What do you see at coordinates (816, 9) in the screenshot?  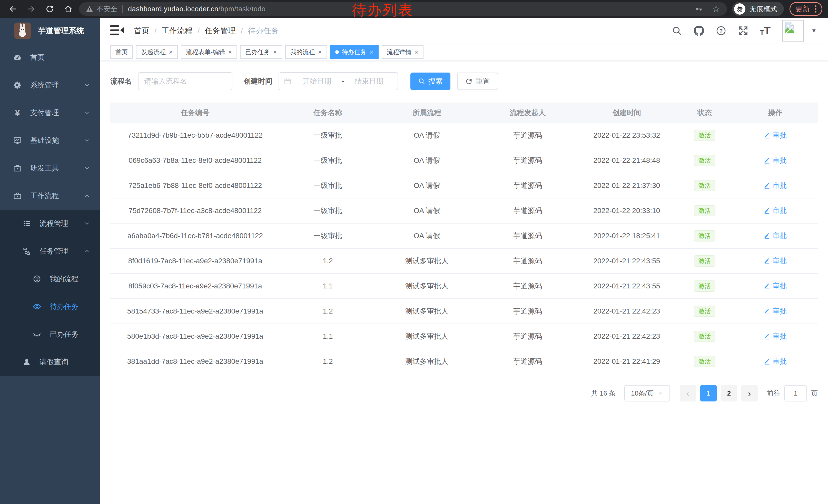 I see `browser-menu-icon` at bounding box center [816, 9].